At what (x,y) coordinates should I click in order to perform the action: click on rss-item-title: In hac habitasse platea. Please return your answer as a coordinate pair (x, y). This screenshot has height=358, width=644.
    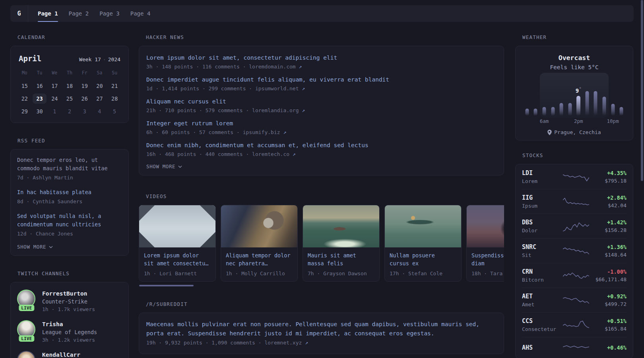
    Looking at the image, I should click on (65, 193).